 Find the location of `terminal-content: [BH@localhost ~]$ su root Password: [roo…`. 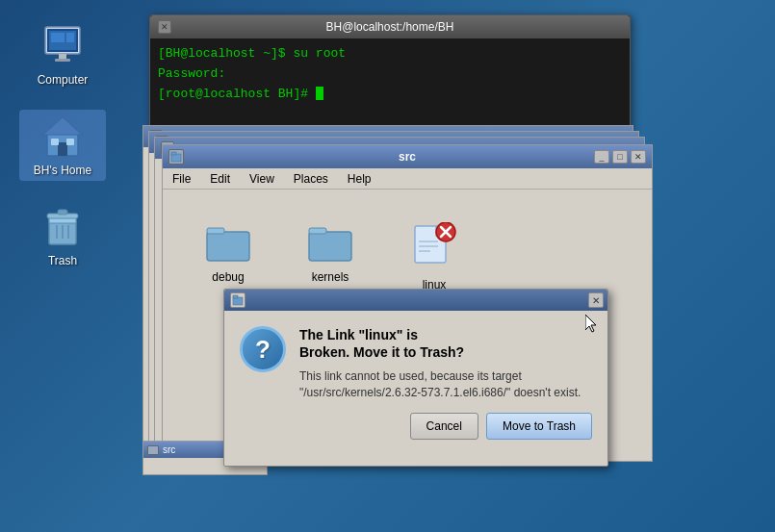

terminal-content: [BH@localhost ~]$ su root Password: [roo… is located at coordinates (390, 74).